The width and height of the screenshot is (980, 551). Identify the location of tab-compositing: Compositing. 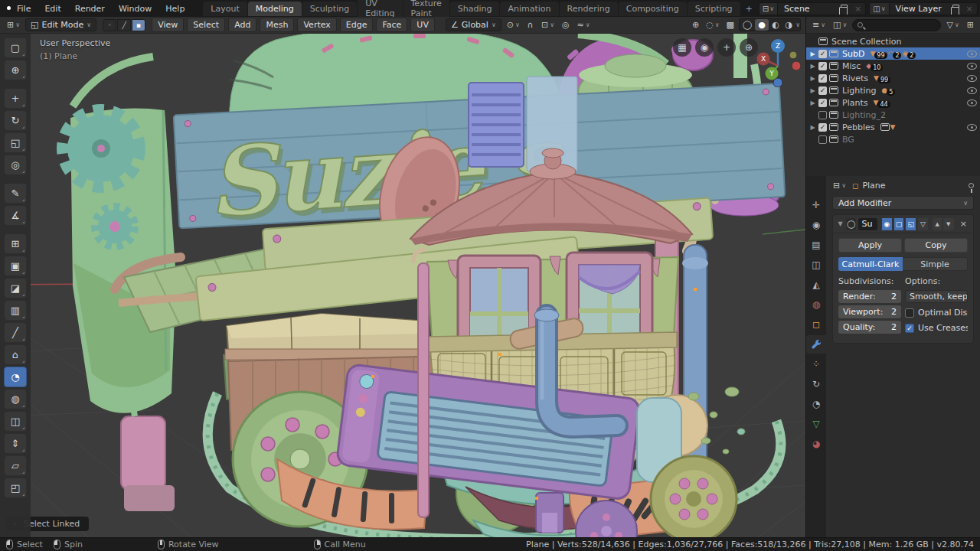
(652, 9).